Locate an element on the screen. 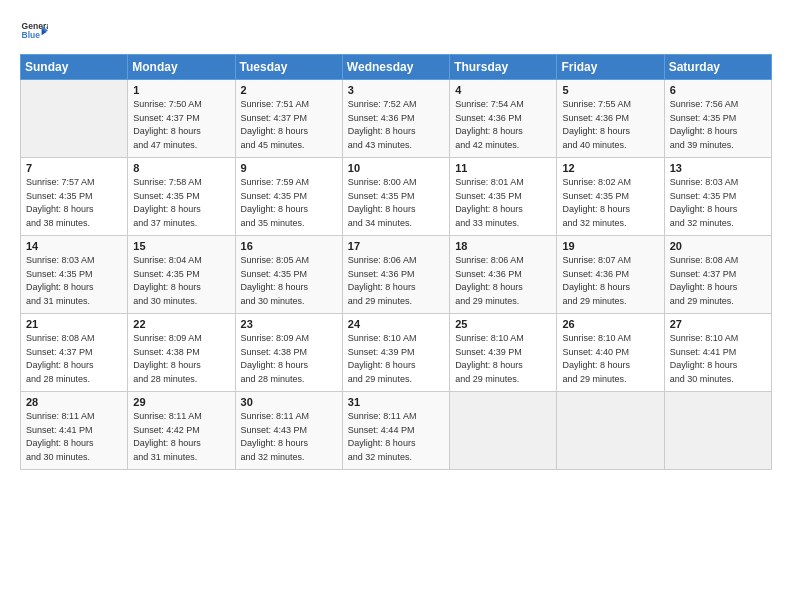 The height and width of the screenshot is (612, 792). calendar-cell: 27Sunrise: 8:10 AMSunset: 4:41 PMDayligh… is located at coordinates (718, 353).